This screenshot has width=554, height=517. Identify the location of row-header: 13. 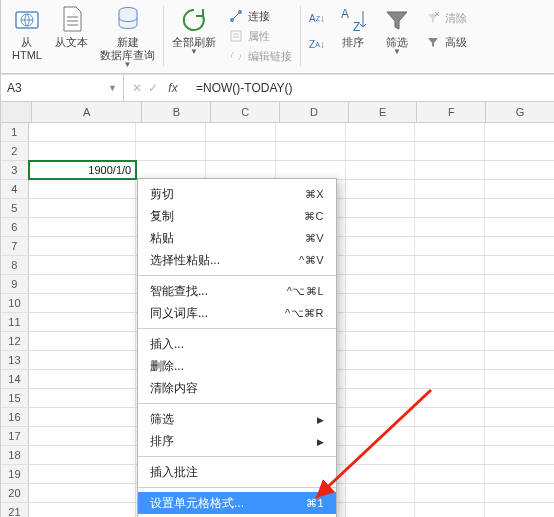
(15, 360).